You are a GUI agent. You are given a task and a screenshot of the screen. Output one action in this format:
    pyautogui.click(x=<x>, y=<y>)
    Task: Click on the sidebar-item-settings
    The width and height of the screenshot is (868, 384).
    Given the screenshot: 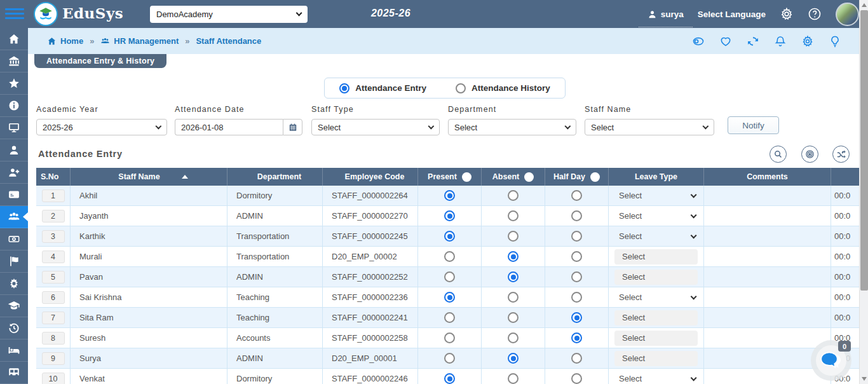 What is the action you would take?
    pyautogui.click(x=14, y=284)
    